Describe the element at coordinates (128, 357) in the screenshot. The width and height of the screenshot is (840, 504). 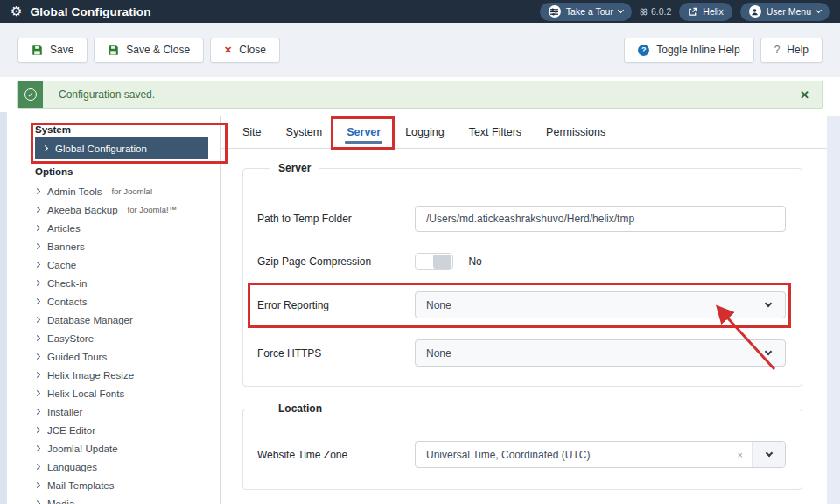
I see `sidebar-item-guided-tours: Guided Tours` at that location.